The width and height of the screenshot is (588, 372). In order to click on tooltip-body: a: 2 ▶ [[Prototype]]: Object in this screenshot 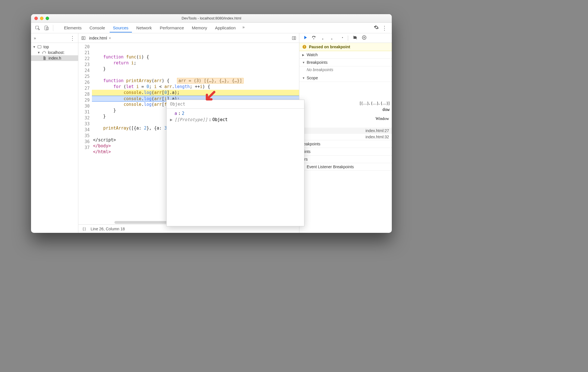, I will do `click(235, 167)`.